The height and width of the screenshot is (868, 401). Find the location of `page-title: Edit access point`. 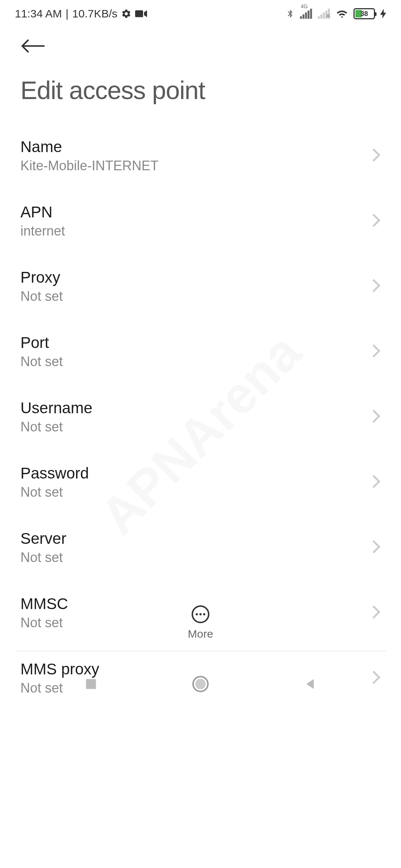

page-title: Edit access point is located at coordinates (200, 90).